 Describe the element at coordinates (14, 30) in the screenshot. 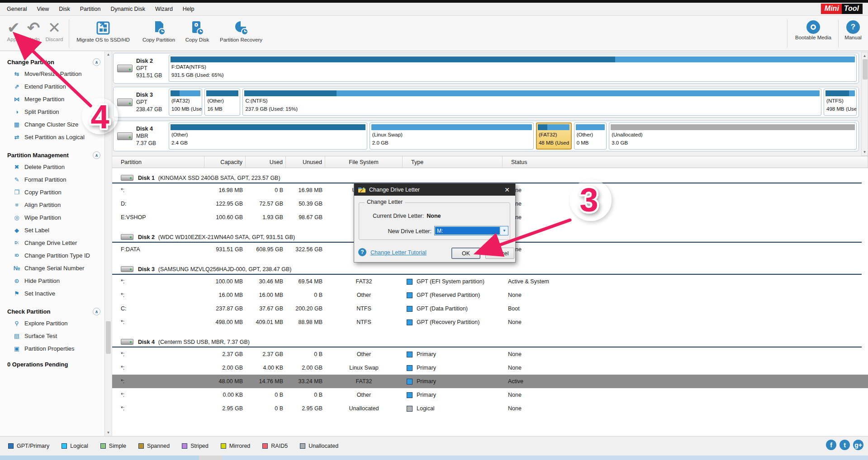

I see `apply-button: ✔Apply` at that location.